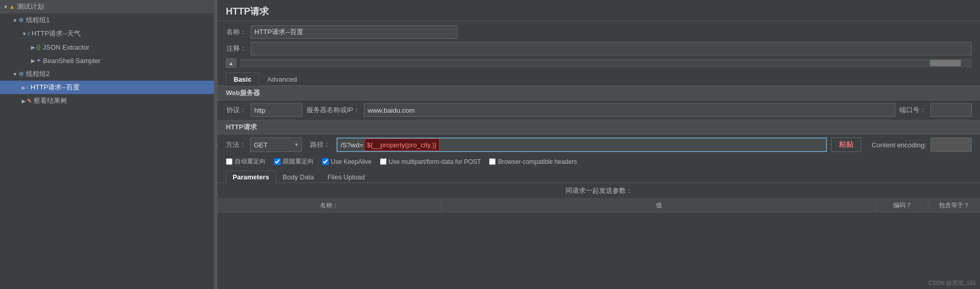 The height and width of the screenshot is (289, 980). What do you see at coordinates (236, 110) in the screenshot?
I see `protocol-label: 协议：` at bounding box center [236, 110].